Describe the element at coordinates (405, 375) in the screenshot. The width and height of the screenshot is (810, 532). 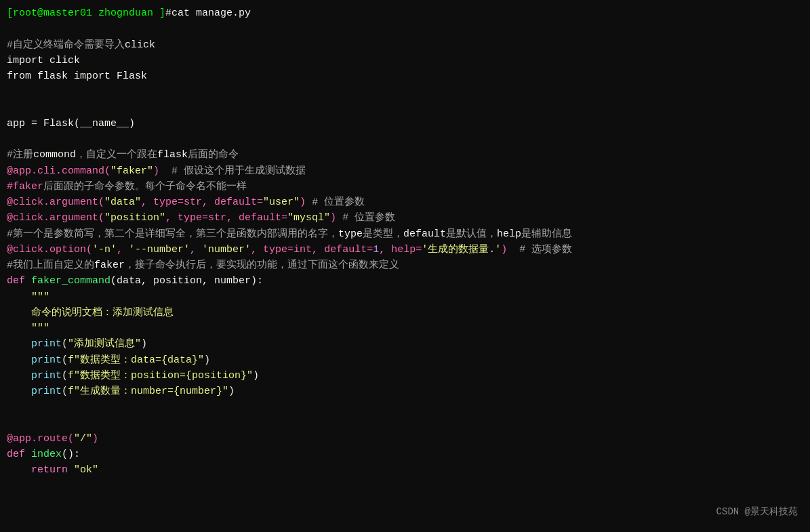
I see `print-3: print(f"数据类型：position={position}")` at that location.